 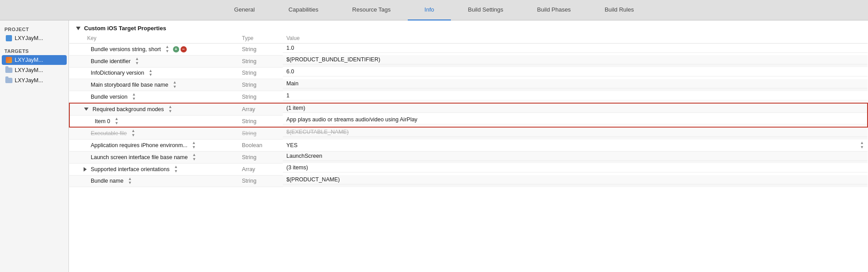 What do you see at coordinates (34, 80) in the screenshot?
I see `sidebar-item-target-3: LXYJayM...` at bounding box center [34, 80].